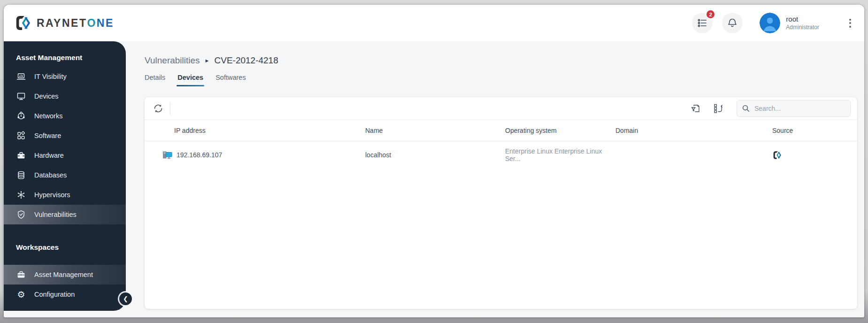  What do you see at coordinates (718, 108) in the screenshot?
I see `column-chooser-button` at bounding box center [718, 108].